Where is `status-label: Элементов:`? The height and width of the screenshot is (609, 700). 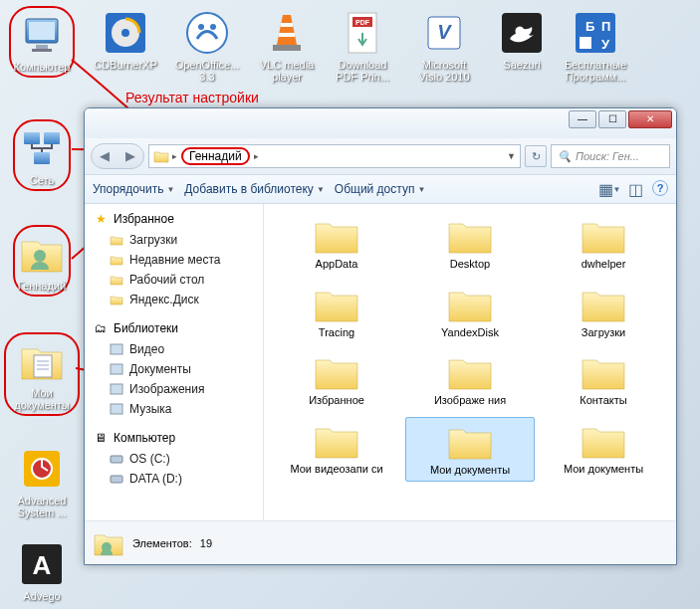
status-label: Элементов: is located at coordinates (162, 543).